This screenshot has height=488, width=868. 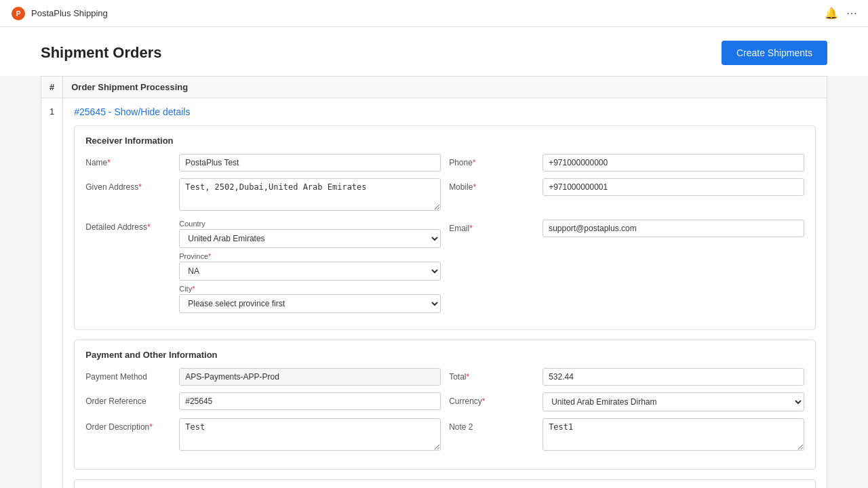 What do you see at coordinates (445, 380) in the screenshot?
I see `payment-row1: Payment Method Total` at bounding box center [445, 380].